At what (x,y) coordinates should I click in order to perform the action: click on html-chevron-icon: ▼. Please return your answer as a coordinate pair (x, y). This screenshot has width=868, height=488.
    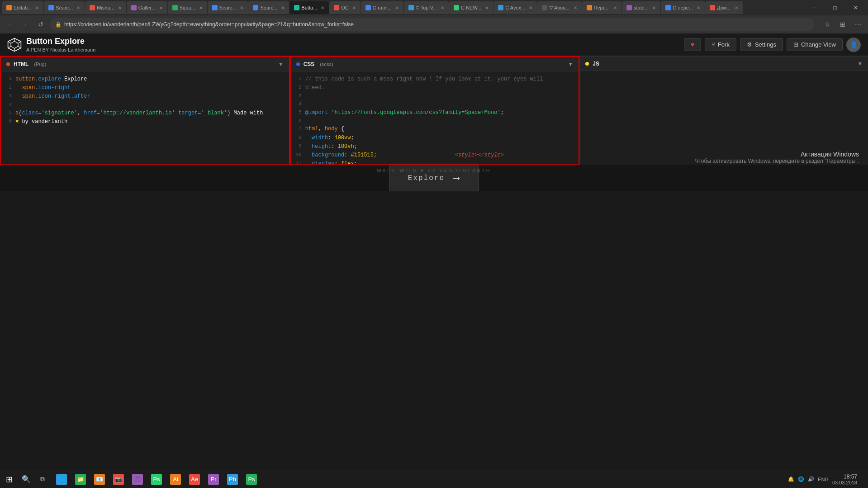
    Looking at the image, I should click on (281, 64).